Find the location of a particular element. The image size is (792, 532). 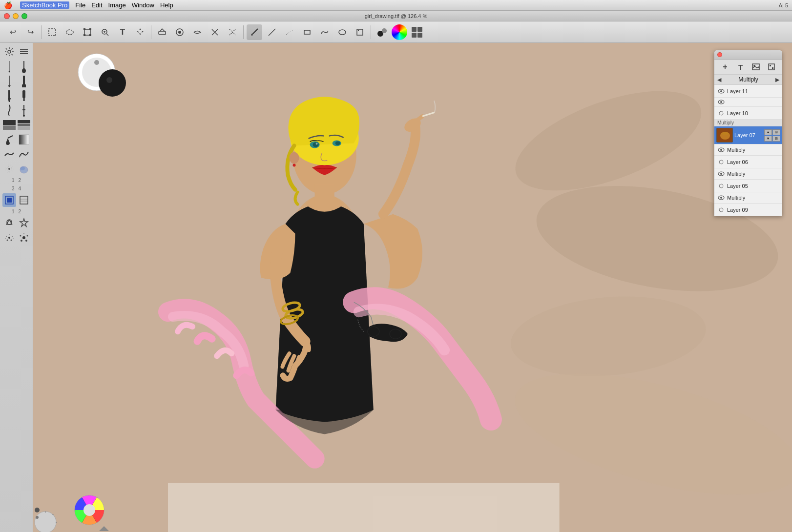

fill-solid-tool is located at coordinates (9, 125).